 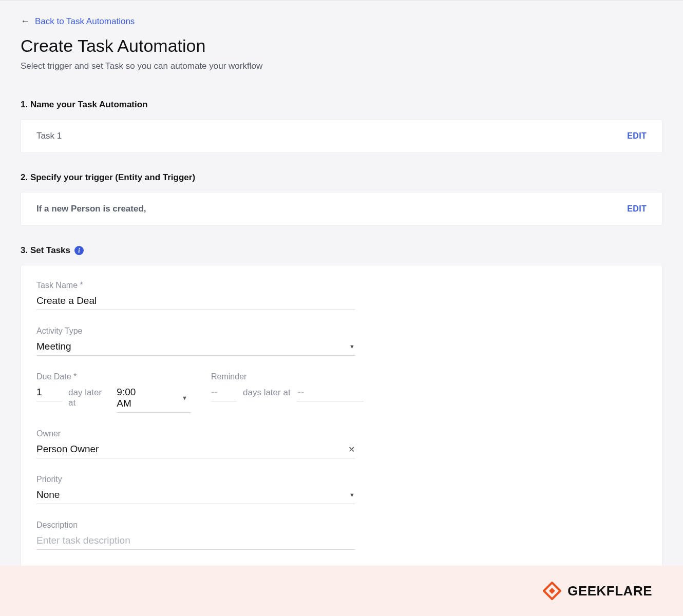 What do you see at coordinates (224, 393) in the screenshot?
I see `reminder-days-input: --` at bounding box center [224, 393].